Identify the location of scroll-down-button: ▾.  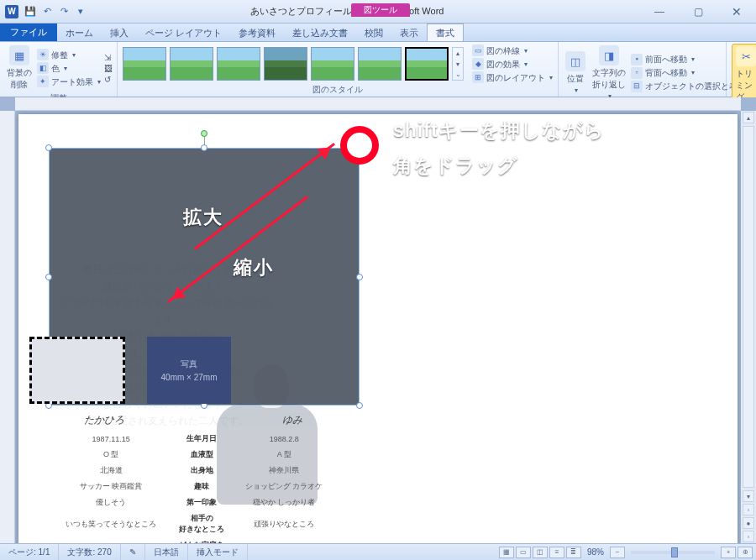
(748, 496).